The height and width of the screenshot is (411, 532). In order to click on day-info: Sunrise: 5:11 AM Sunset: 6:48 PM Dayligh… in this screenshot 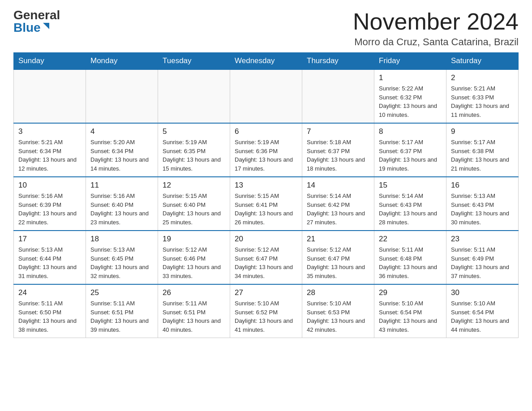, I will do `click(410, 263)`.